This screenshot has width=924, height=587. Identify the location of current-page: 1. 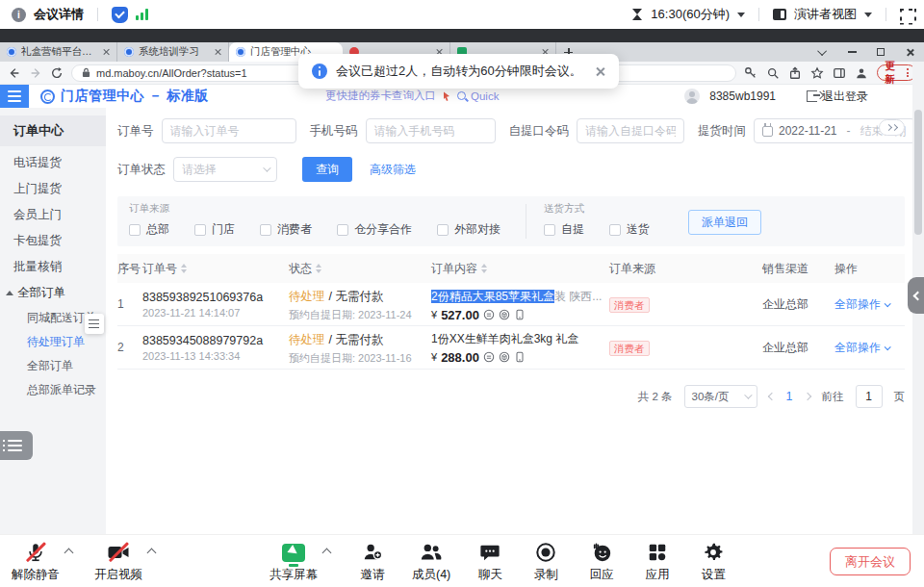
(789, 396).